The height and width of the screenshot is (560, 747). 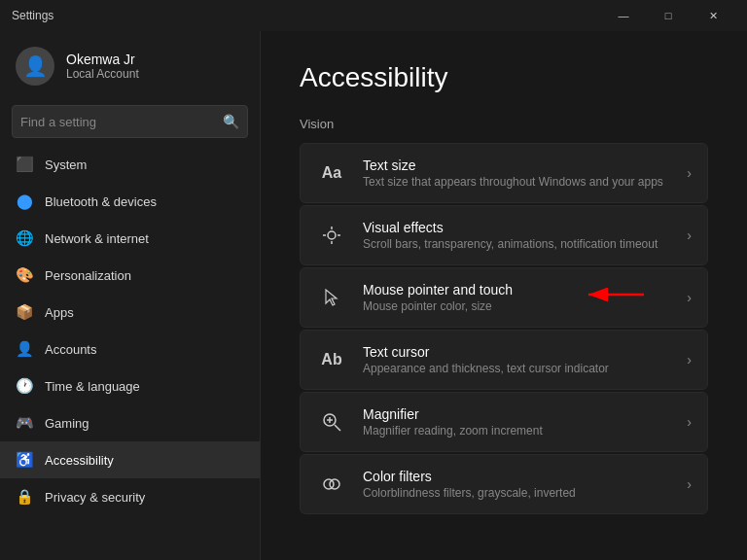 I want to click on sidebar-item-label: Apps, so click(x=59, y=313).